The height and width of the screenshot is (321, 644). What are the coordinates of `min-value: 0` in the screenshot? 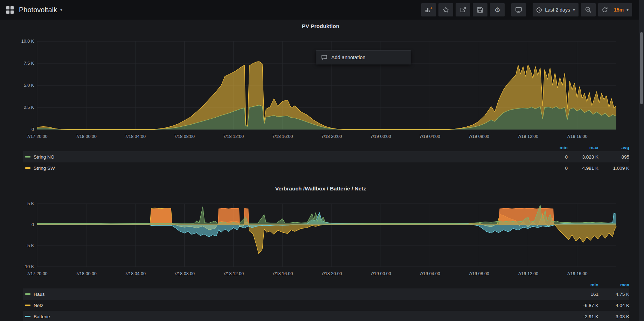 It's located at (552, 168).